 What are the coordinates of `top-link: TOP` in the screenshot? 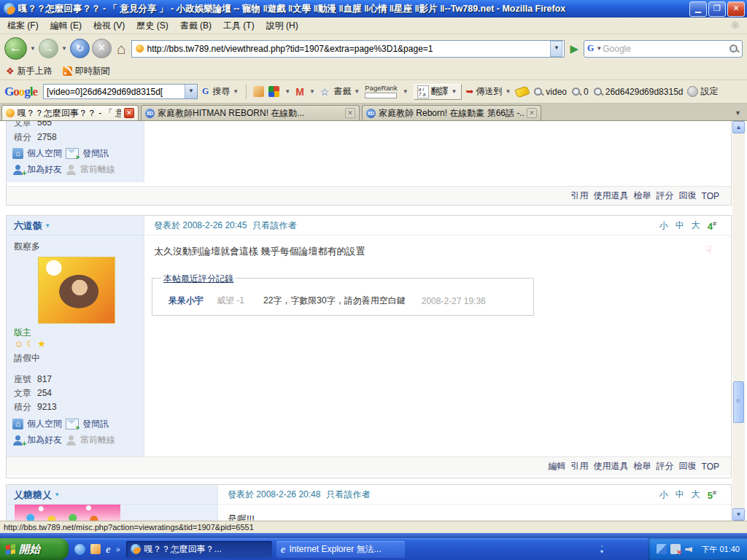 It's located at (711, 196).